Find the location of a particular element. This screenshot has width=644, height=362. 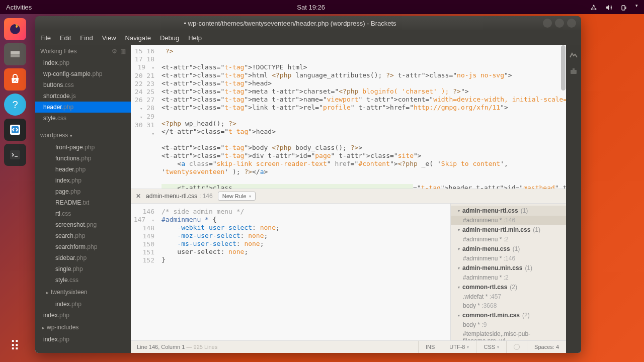

related-rule: body * :3668 is located at coordinates (508, 306).